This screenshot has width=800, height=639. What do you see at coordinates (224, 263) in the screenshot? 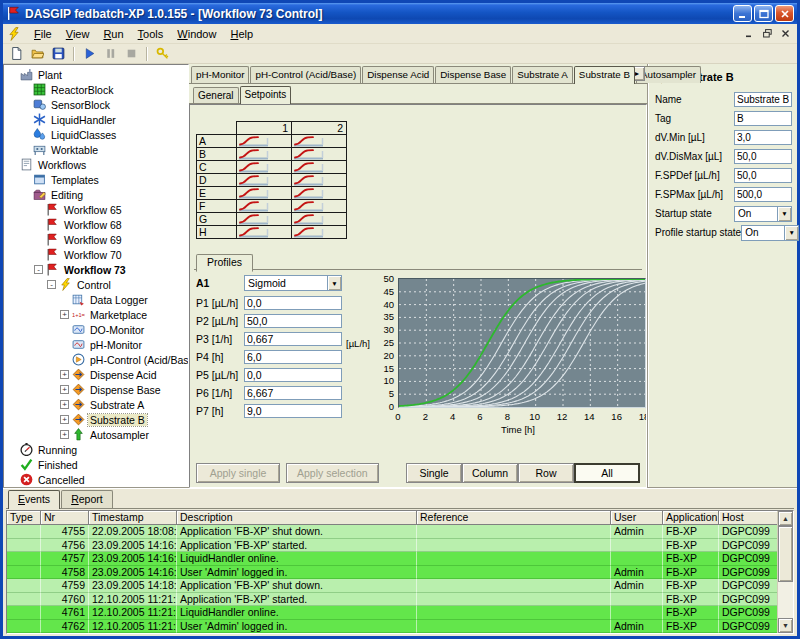
I see `profiles-tab: Profiles` at bounding box center [224, 263].